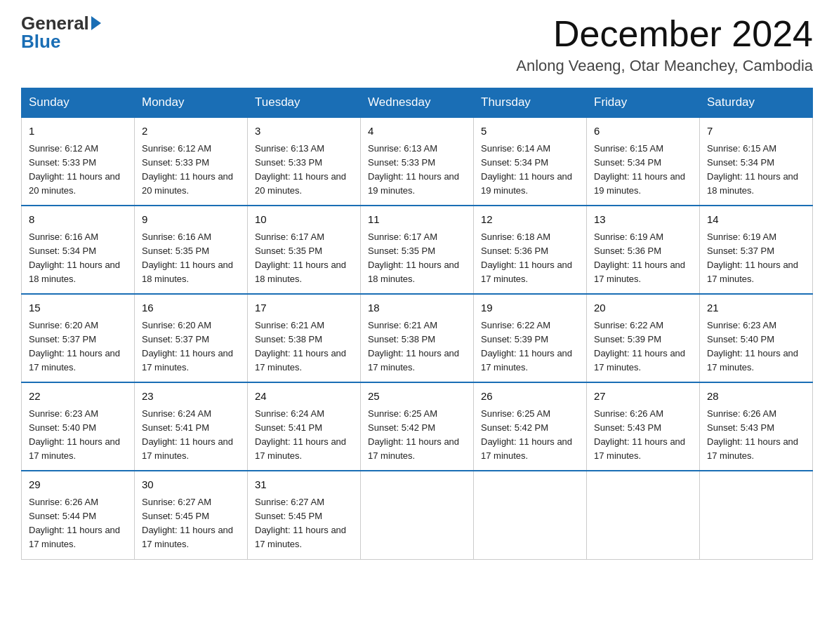 This screenshot has width=834, height=644. Describe the element at coordinates (643, 338) in the screenshot. I see `calendar-cell: 20Sunrise: 6:22 AMSunset: 5:39 PMDayligh…` at that location.